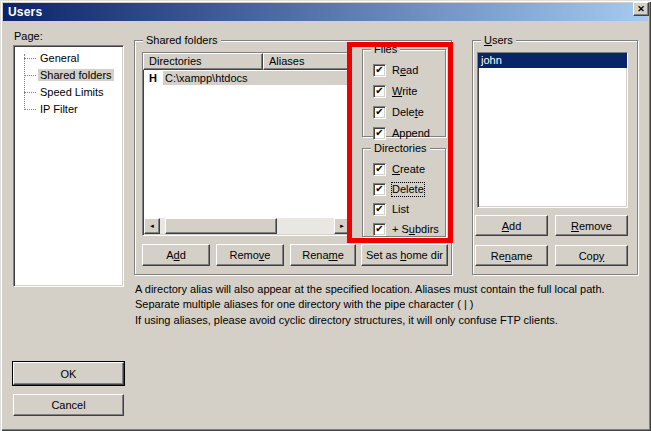 The width and height of the screenshot is (651, 431). What do you see at coordinates (380, 230) in the screenshot?
I see `subdirs-checkbox: ✔` at bounding box center [380, 230].